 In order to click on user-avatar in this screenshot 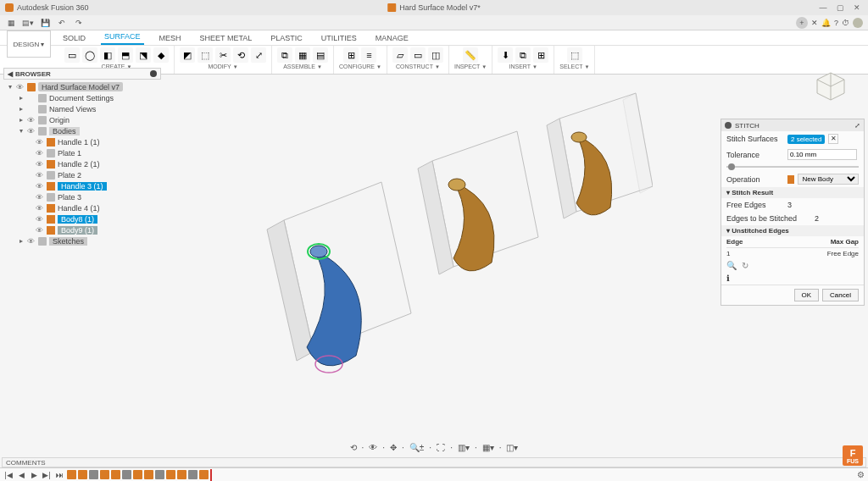, I will do `click(858, 23)`.